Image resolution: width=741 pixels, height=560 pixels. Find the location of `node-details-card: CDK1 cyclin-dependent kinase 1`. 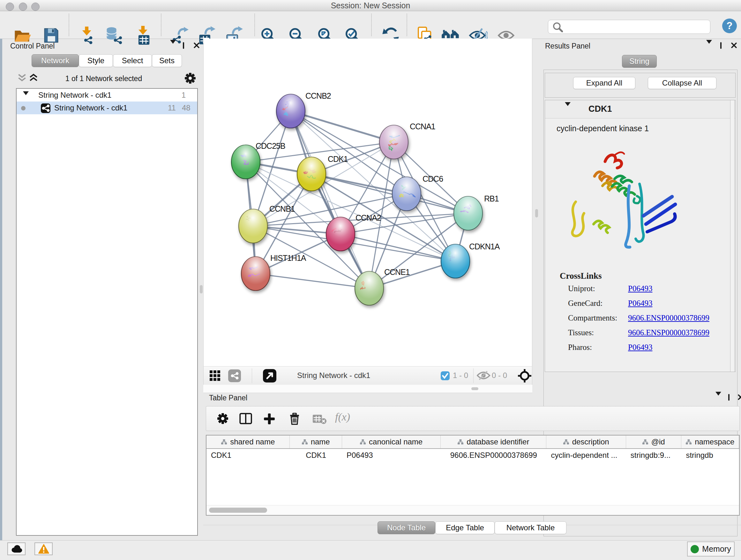

node-details-card: CDK1 cyclin-dependent kinase 1 is located at coordinates (640, 236).